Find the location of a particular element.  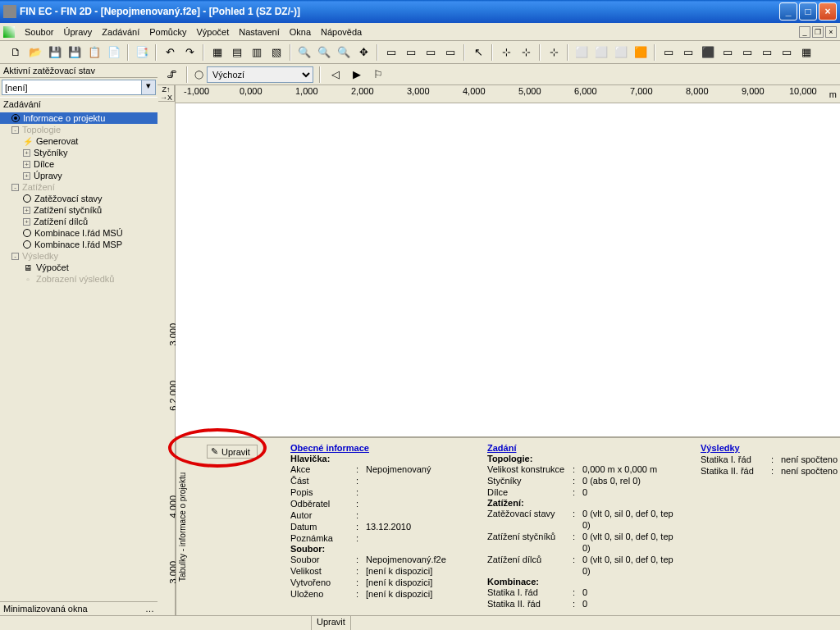

status-bar: Upravit is located at coordinates (420, 623).